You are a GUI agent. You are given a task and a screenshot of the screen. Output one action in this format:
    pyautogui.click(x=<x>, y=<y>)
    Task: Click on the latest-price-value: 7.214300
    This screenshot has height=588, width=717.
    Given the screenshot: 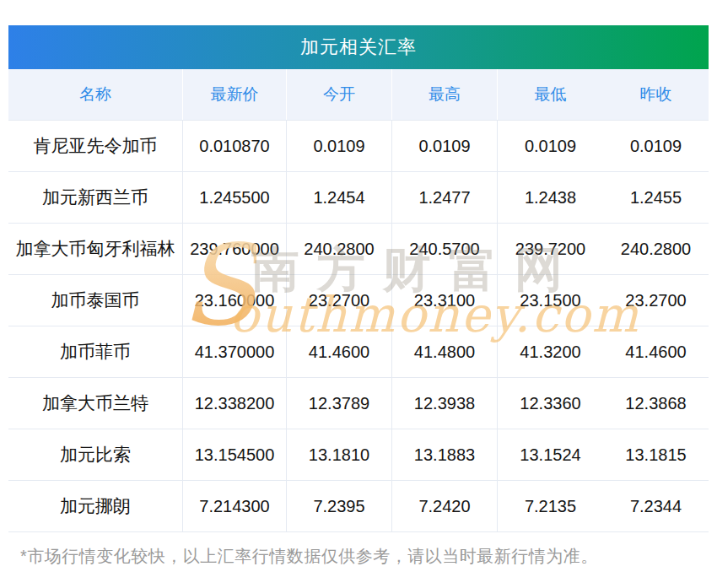 What is the action you would take?
    pyautogui.click(x=235, y=506)
    